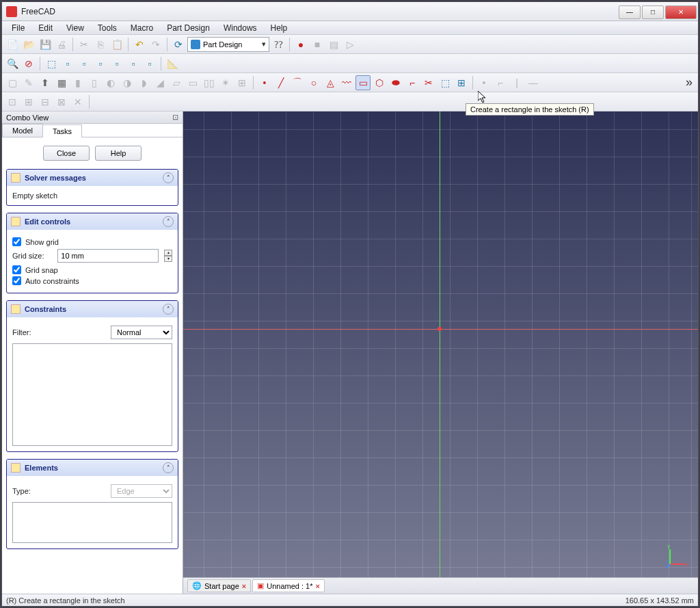  Describe the element at coordinates (301, 44) in the screenshot. I see `record-macro-icon: ●` at that location.